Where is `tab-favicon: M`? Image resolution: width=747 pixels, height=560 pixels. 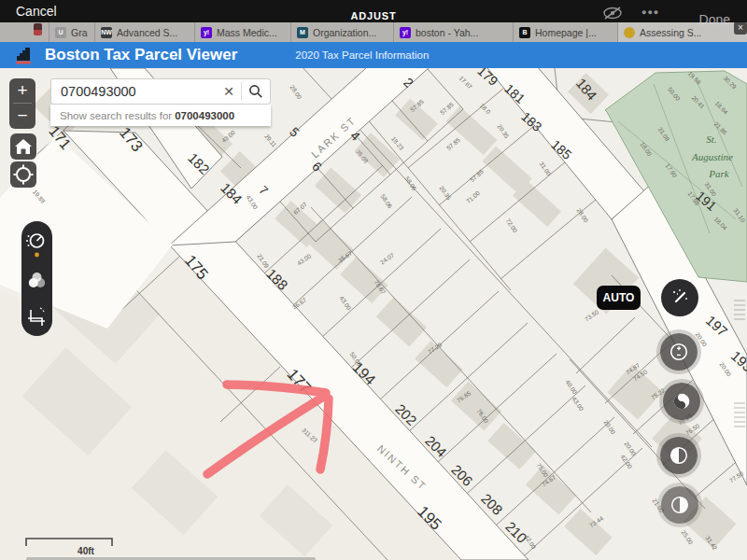
tab-favicon: M is located at coordinates (303, 33).